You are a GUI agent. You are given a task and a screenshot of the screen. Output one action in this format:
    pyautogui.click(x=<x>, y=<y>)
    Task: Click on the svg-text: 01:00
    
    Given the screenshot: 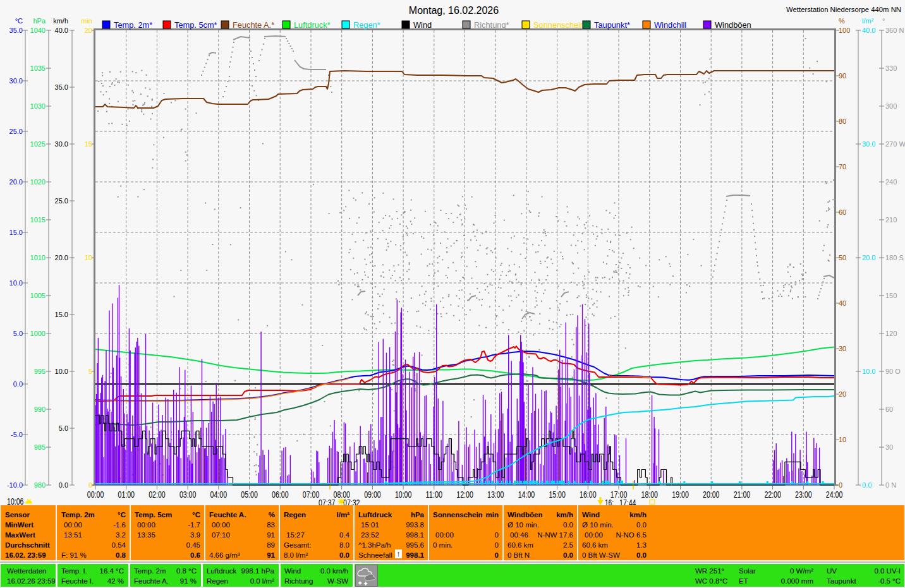 What is the action you would take?
    pyautogui.click(x=126, y=495)
    